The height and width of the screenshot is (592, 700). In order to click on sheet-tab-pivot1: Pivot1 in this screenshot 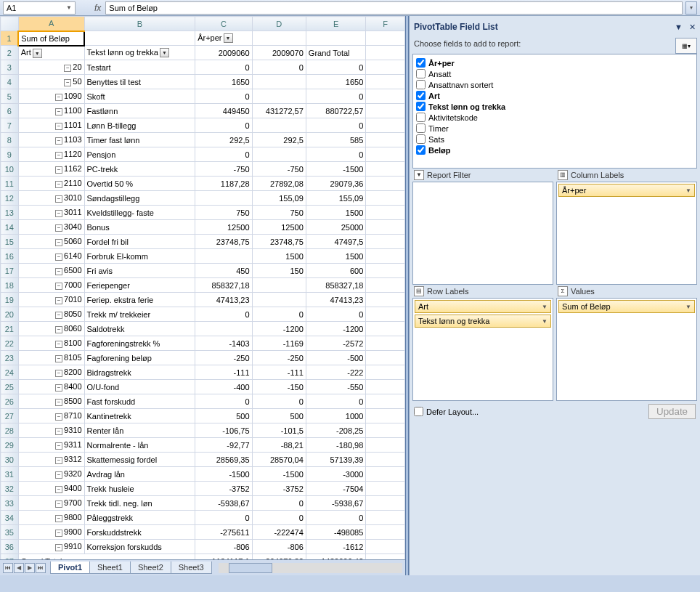, I will do `click(70, 568)`.